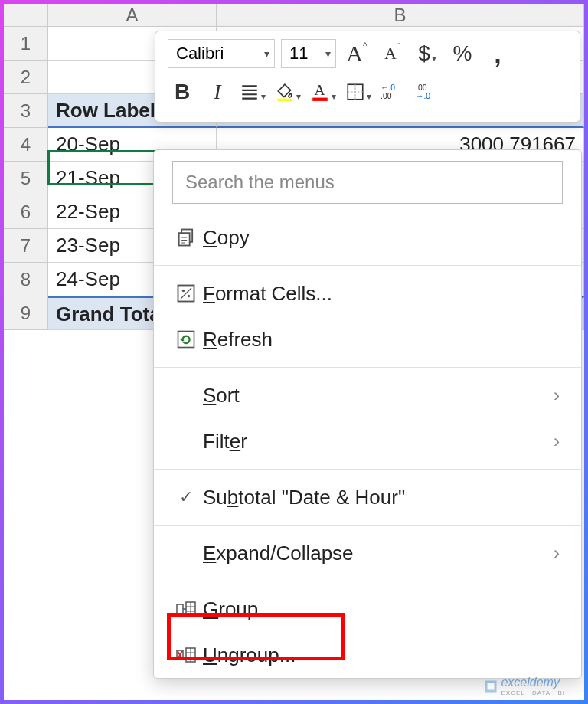  I want to click on italic-button: I, so click(217, 92).